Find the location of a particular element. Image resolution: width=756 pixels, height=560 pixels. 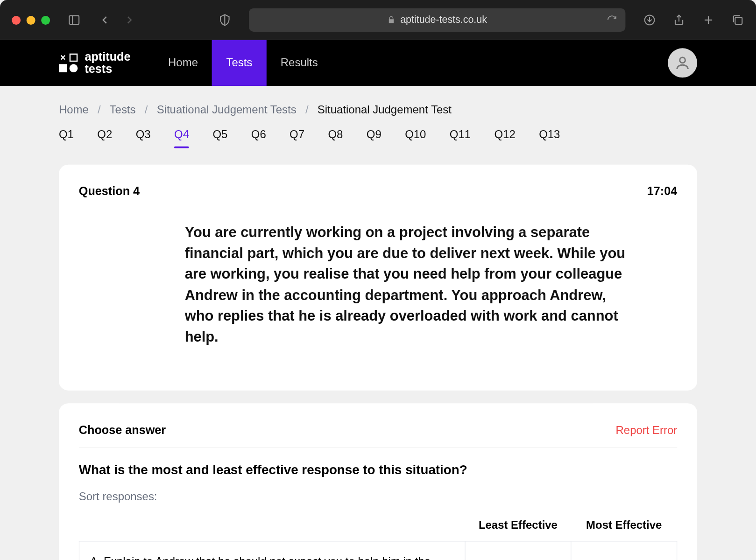

question-nav-item: Q12 is located at coordinates (504, 138).